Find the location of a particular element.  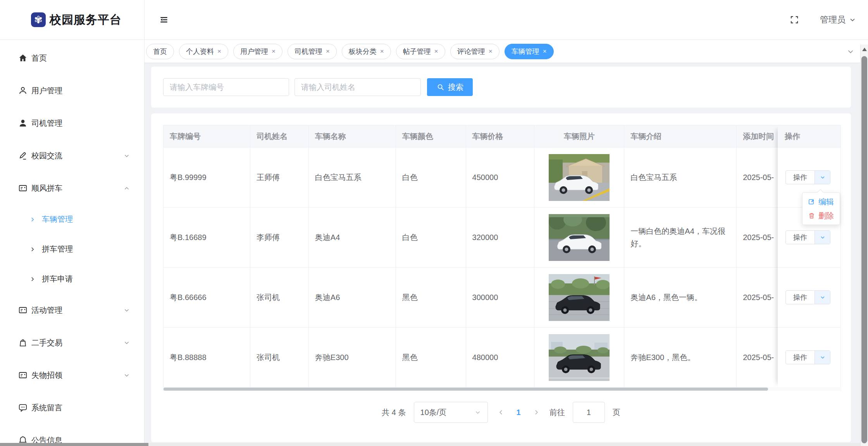

trash-icon is located at coordinates (811, 216).